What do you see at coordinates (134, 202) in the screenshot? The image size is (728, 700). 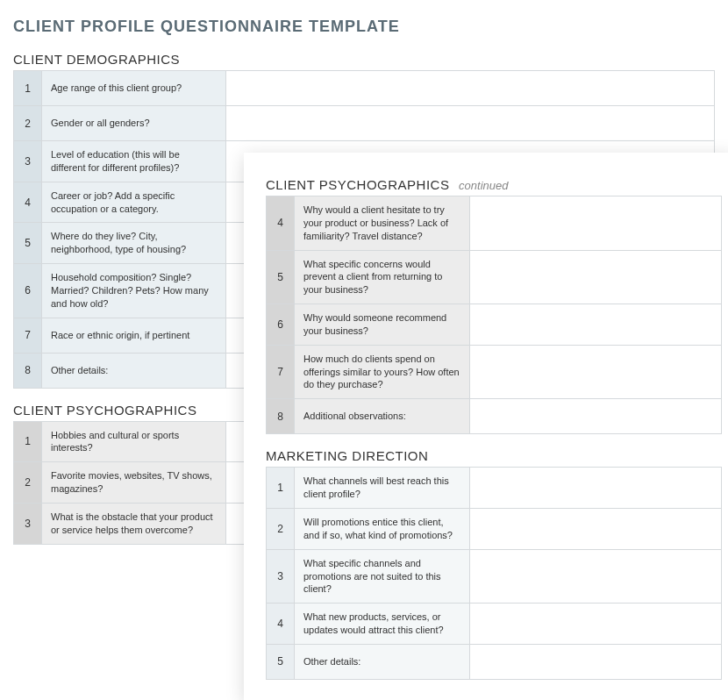 I see `question-cell: Career or job? Add a specific occupation…` at bounding box center [134, 202].